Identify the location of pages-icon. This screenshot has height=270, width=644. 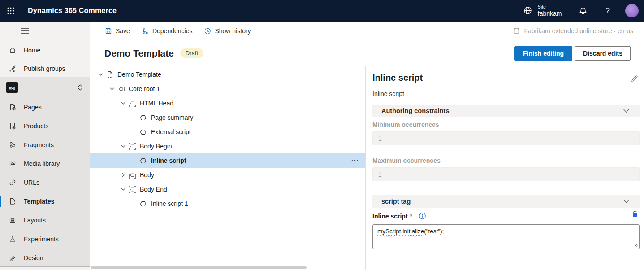
(13, 107).